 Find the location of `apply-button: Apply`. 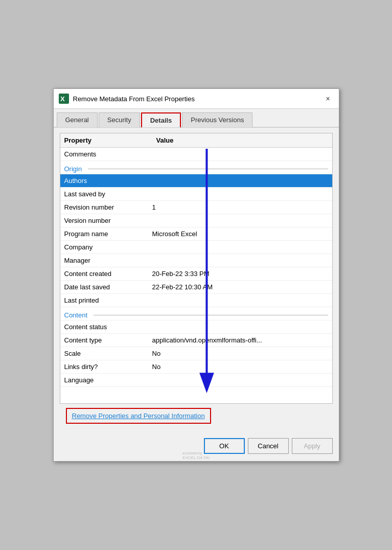

apply-button: Apply is located at coordinates (312, 446).